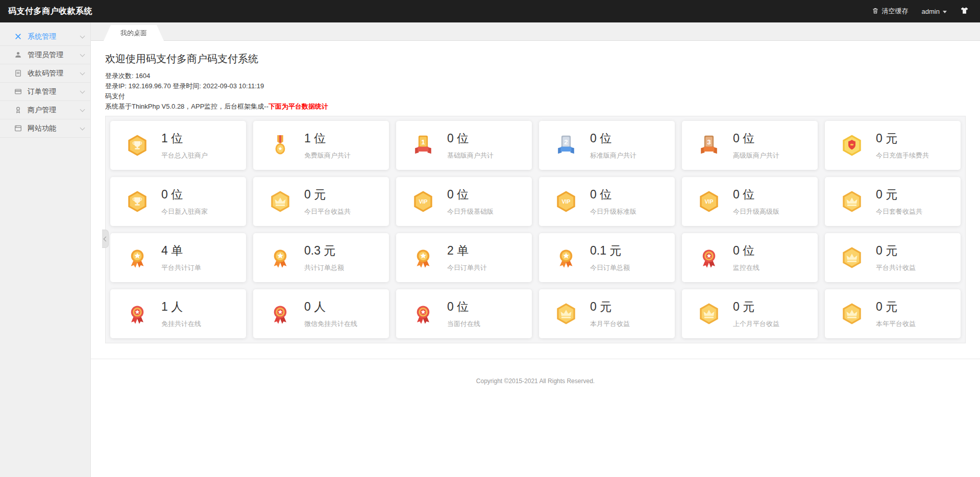 Image resolution: width=980 pixels, height=477 pixels. I want to click on website-icon, so click(18, 129).